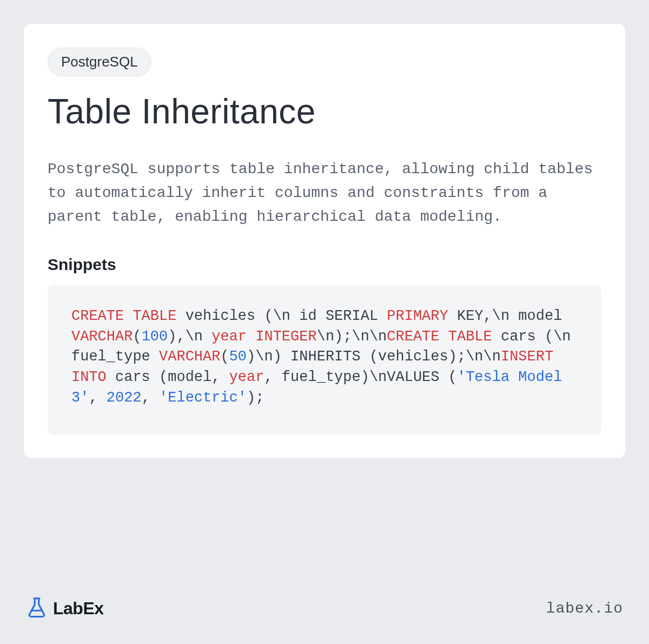 The width and height of the screenshot is (649, 644). Describe the element at coordinates (325, 194) in the screenshot. I see `description-text: PostgreSQL supports table inheritance, a…` at that location.